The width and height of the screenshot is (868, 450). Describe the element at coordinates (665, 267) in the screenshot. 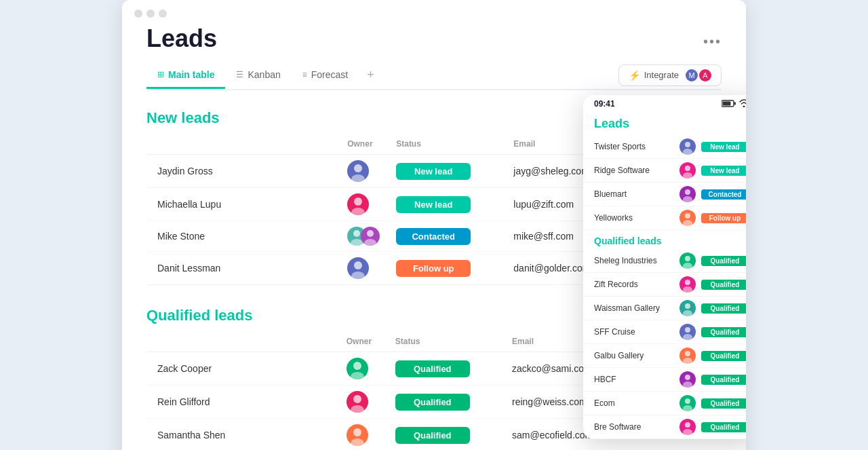

I see `mobile-overlay: 09:41 Leads Twister Sports New lead Ridg…` at that location.